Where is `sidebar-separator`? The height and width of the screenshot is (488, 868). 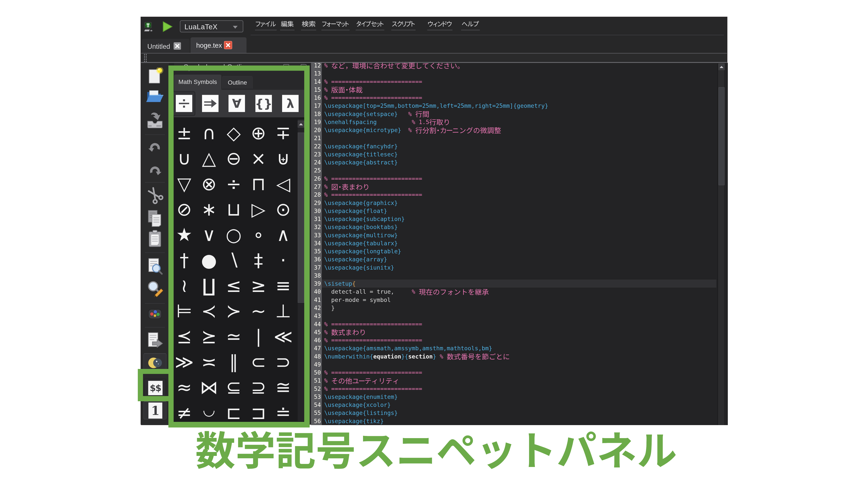
sidebar-separator is located at coordinates (155, 303).